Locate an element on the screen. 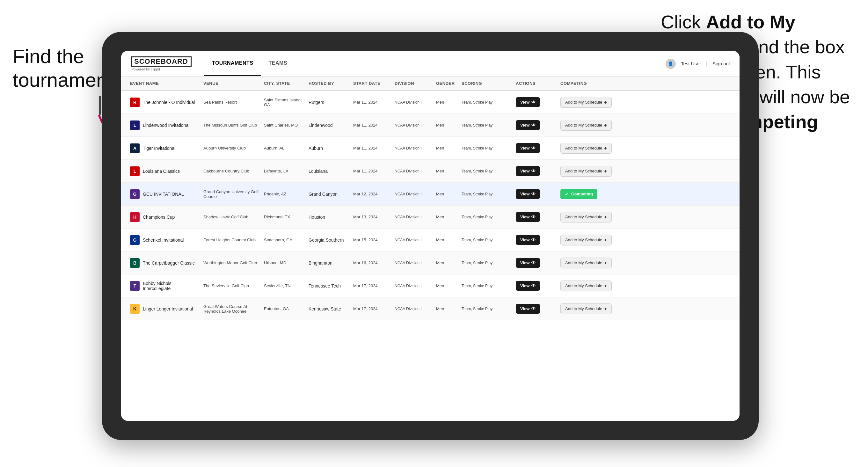  event-name: GCU INVITATIONAL is located at coordinates (163, 194).